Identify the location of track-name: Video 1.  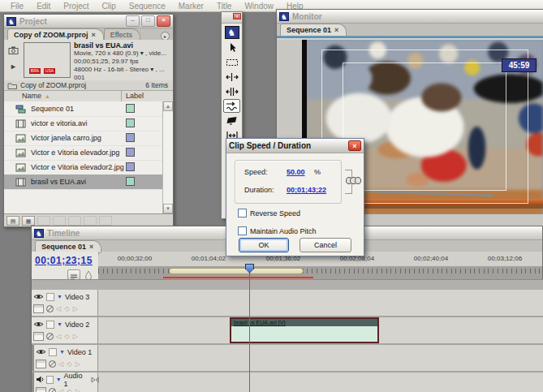
(80, 352).